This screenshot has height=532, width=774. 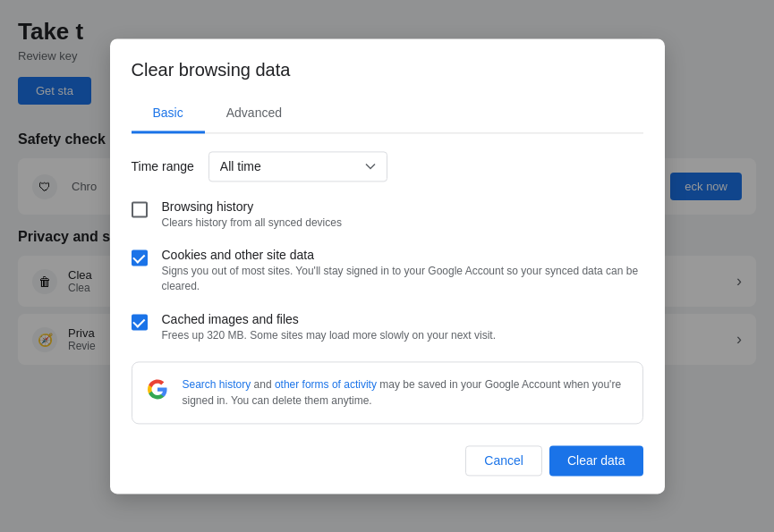 I want to click on browsing-history-text: Browsing history Clears history from all…, so click(x=403, y=215).